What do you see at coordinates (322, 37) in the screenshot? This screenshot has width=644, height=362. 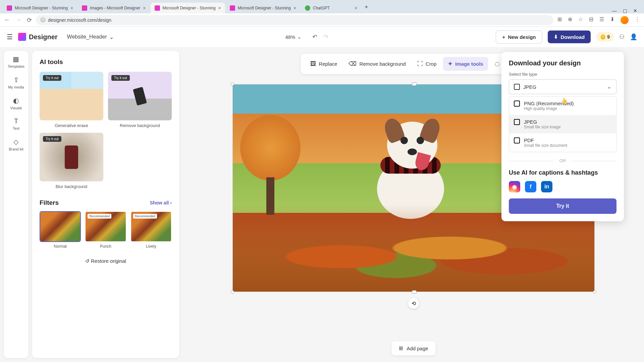 I see `app-header: ☰ Designer Website_Header ⌄ 48% ⌄ ↶ ↷ + …` at bounding box center [322, 37].